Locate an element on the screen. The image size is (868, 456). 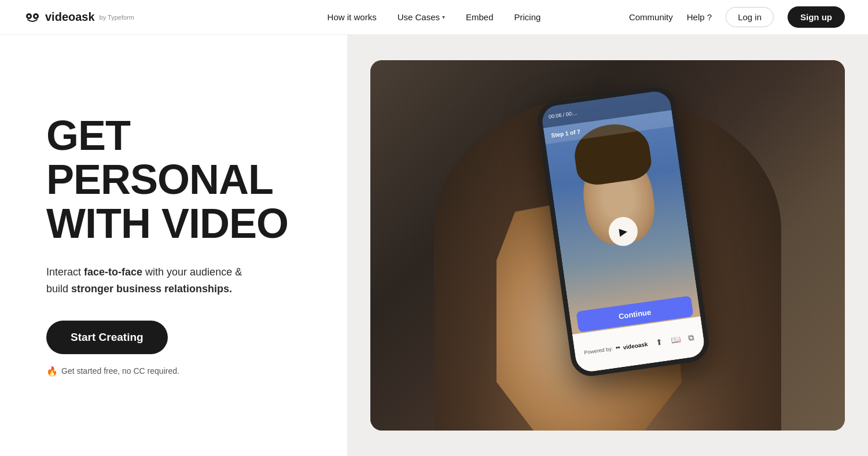
main-nav: How it works Use Cases ▾ Embed Pricing is located at coordinates (434, 17).